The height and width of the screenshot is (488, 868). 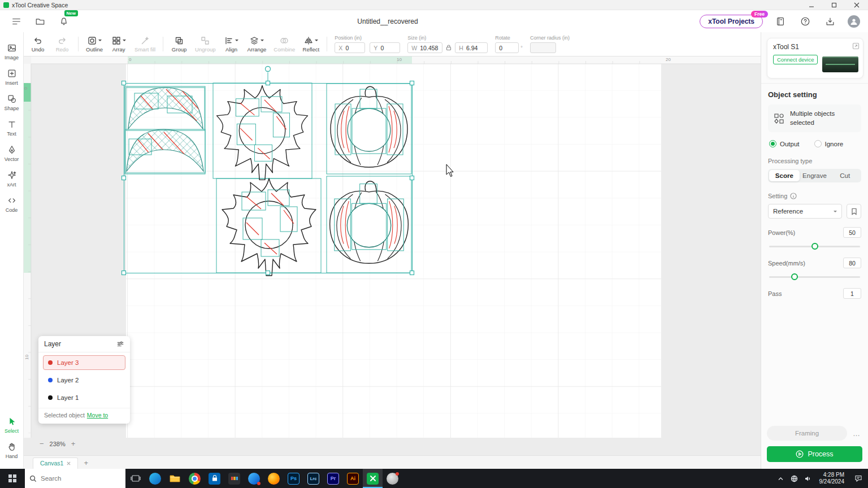 What do you see at coordinates (215, 478) in the screenshot?
I see `taskbar-app-store` at bounding box center [215, 478].